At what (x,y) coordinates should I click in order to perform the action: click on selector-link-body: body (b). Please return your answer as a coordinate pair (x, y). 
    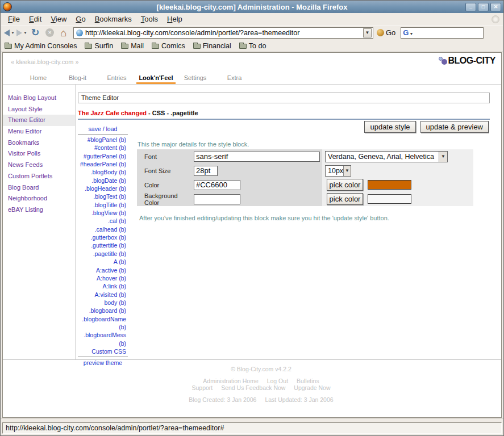
    Looking at the image, I should click on (103, 303).